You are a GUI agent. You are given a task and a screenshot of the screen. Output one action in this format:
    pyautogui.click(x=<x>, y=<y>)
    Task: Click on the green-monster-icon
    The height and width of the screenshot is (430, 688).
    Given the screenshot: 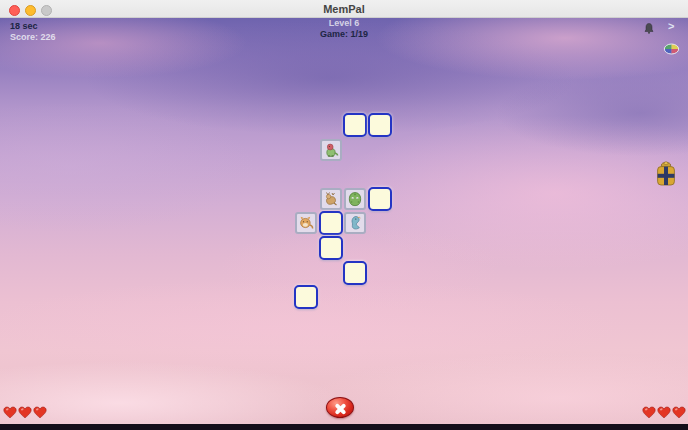 What is the action you would take?
    pyautogui.click(x=355, y=199)
    